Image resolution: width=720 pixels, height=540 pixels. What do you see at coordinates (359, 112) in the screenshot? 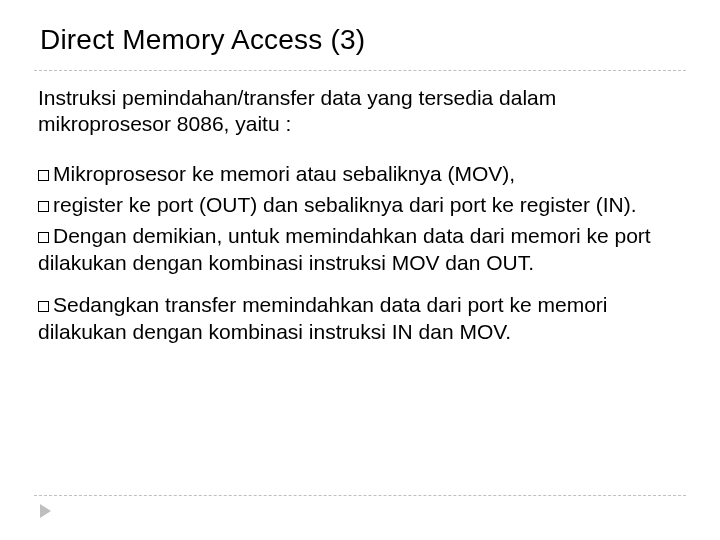
I see `intro-text: Instruksi pemindahan/transfer data yang …` at bounding box center [359, 112].